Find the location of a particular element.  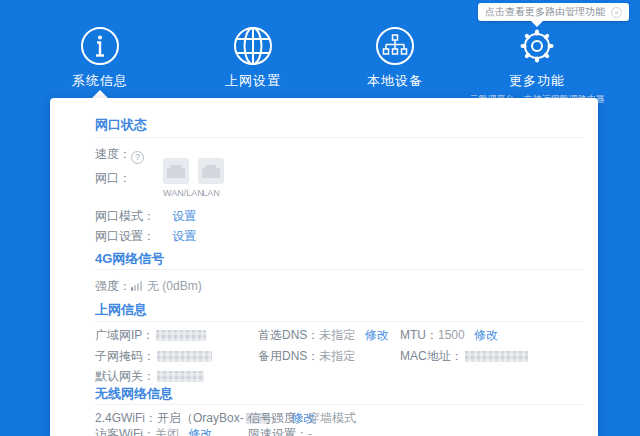

speed-limit-row: 限速设置：- is located at coordinates (280, 431).